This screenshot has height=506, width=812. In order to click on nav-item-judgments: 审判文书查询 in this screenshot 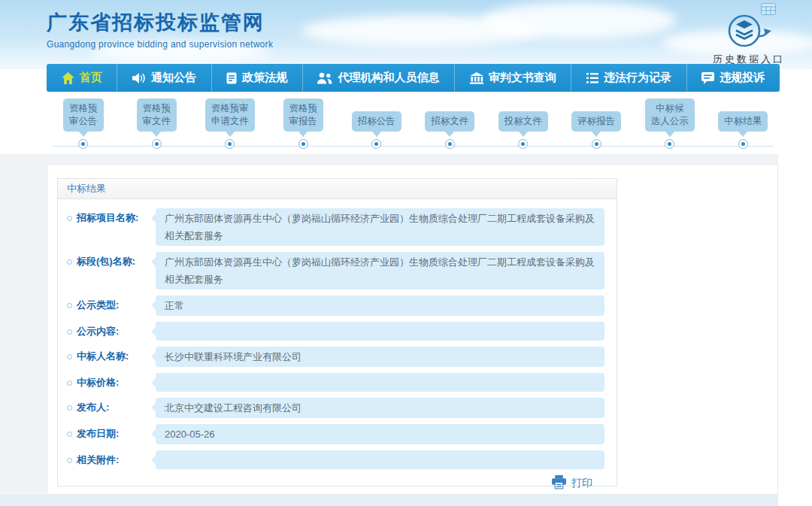, I will do `click(513, 78)`.